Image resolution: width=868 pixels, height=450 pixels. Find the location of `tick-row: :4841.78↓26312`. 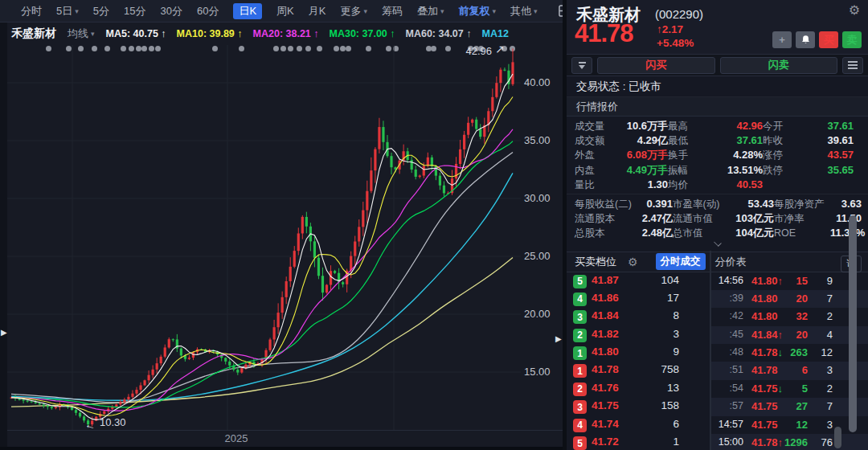

tick-row: :4841.78↓26312 is located at coordinates (789, 353).